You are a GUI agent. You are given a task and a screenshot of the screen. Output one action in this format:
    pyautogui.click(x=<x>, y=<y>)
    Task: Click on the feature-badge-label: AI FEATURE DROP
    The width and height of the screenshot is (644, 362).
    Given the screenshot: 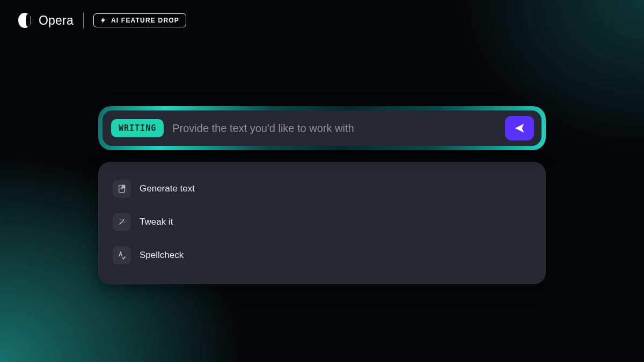 What is the action you would take?
    pyautogui.click(x=145, y=20)
    